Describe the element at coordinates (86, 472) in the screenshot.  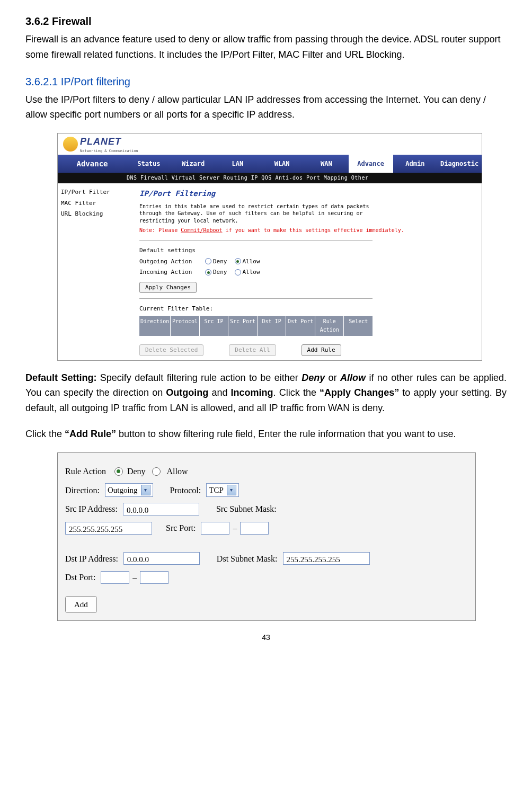
I see `rule-action-label: Rule Action` at that location.